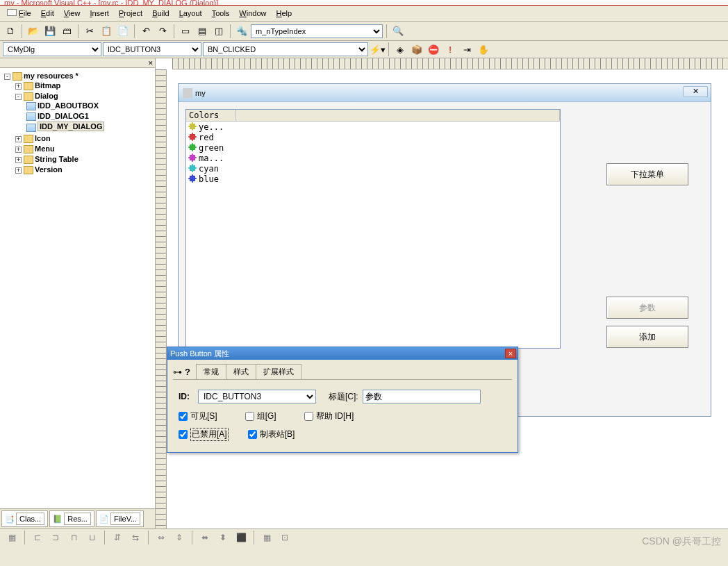  Describe the element at coordinates (10, 31) in the screenshot. I see `new-file-icon: 🗋` at that location.